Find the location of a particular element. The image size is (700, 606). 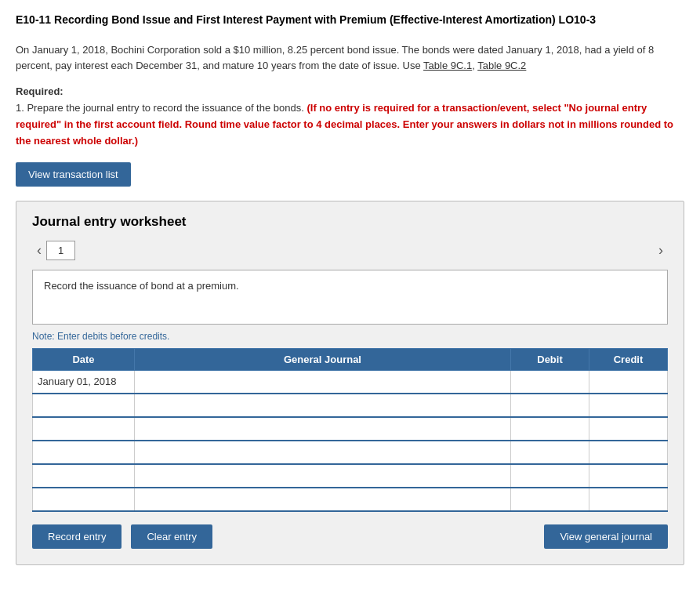

table-row: January 01, 2018 is located at coordinates (350, 382).